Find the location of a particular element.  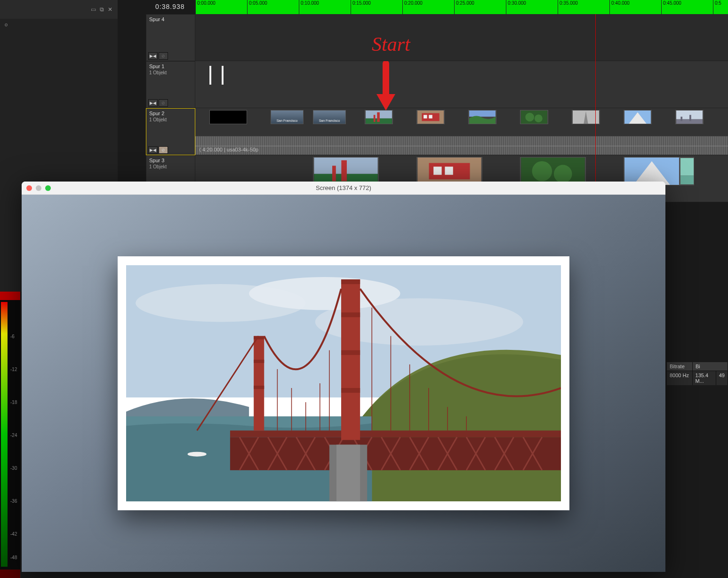

track-head-1: Spur 1 1 Objekt ▶◀ ⊘ is located at coordinates (170, 85).